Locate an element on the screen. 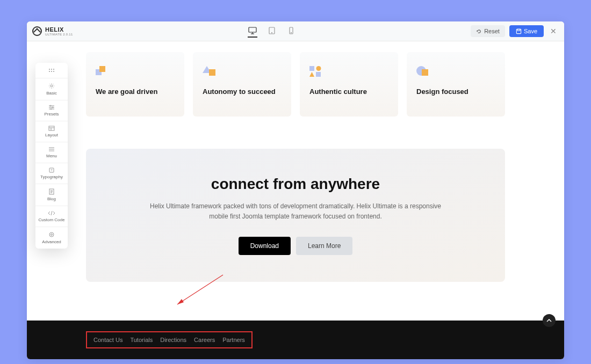 This screenshot has width=591, height=364. sidebar-item-advanced: Advanced is located at coordinates (52, 238).